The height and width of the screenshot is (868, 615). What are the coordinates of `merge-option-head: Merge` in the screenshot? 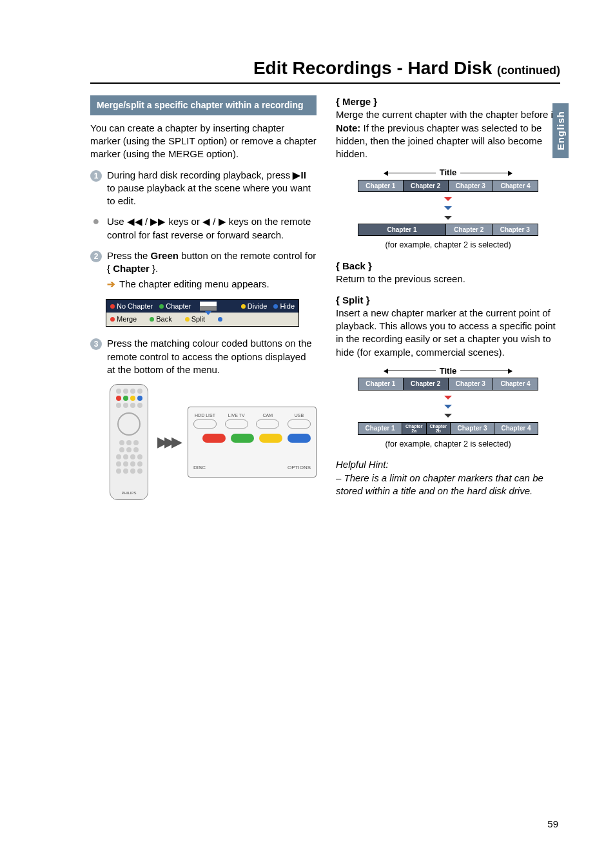 It's located at (356, 102).